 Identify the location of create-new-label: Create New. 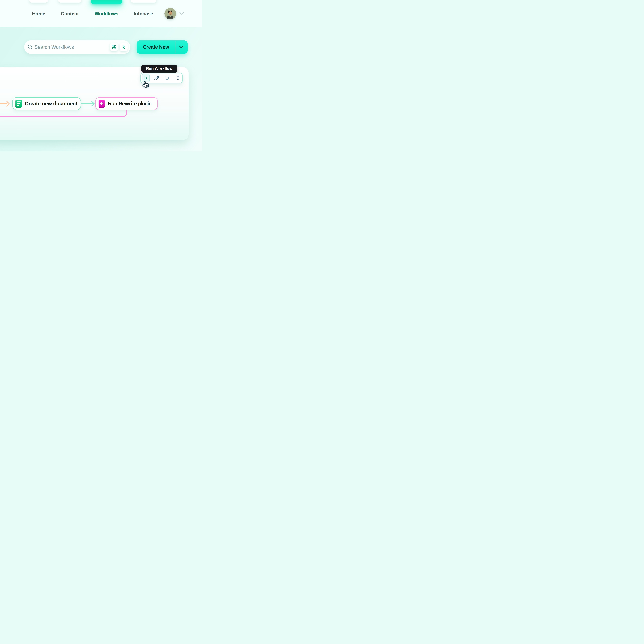
(156, 47).